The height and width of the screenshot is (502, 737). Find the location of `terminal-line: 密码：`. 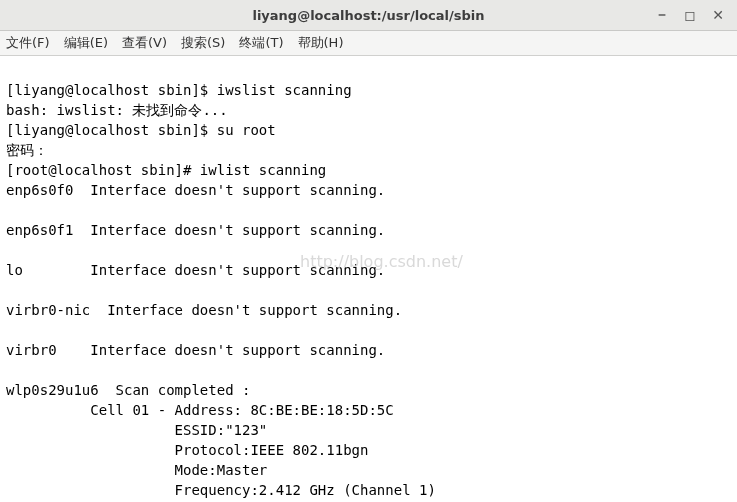

terminal-line: 密码： is located at coordinates (27, 150).